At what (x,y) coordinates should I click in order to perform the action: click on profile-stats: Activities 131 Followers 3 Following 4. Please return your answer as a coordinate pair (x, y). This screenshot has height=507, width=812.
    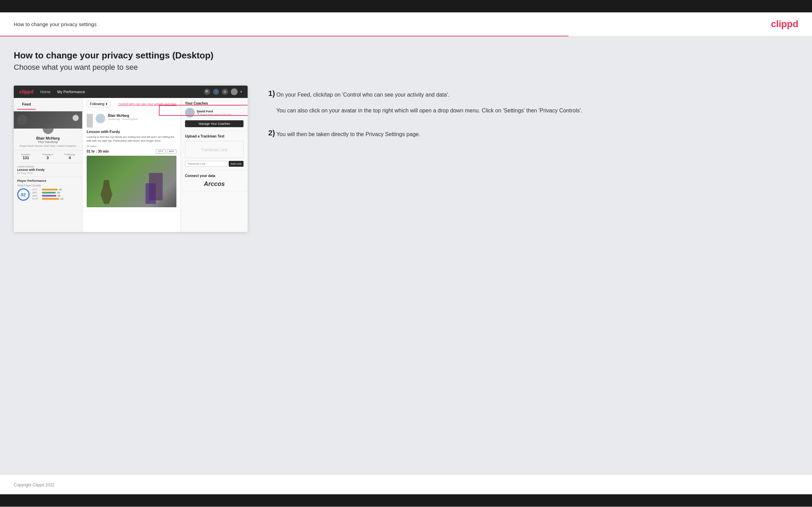
    Looking at the image, I should click on (48, 157).